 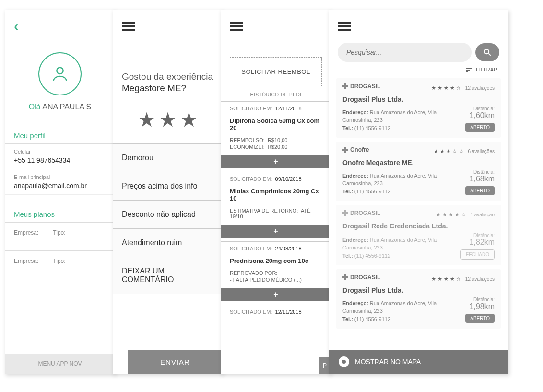 I want to click on search-icon, so click(x=487, y=52).